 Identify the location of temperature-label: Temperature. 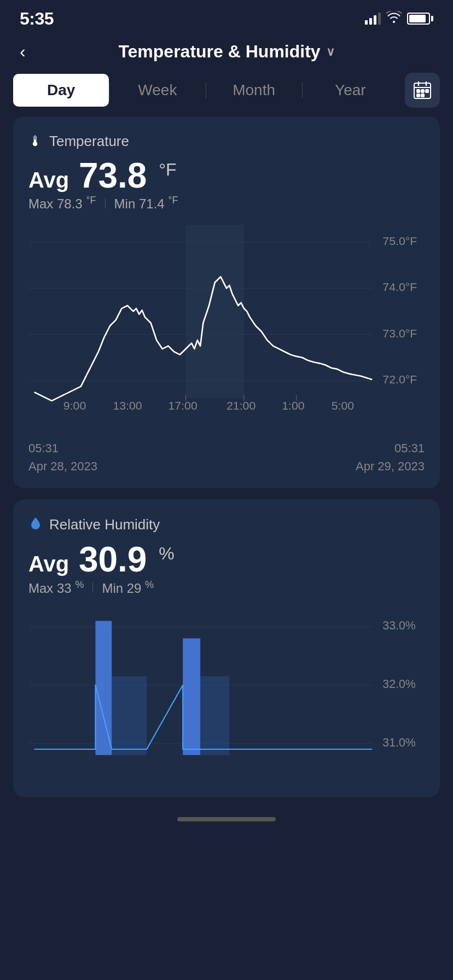
(89, 141).